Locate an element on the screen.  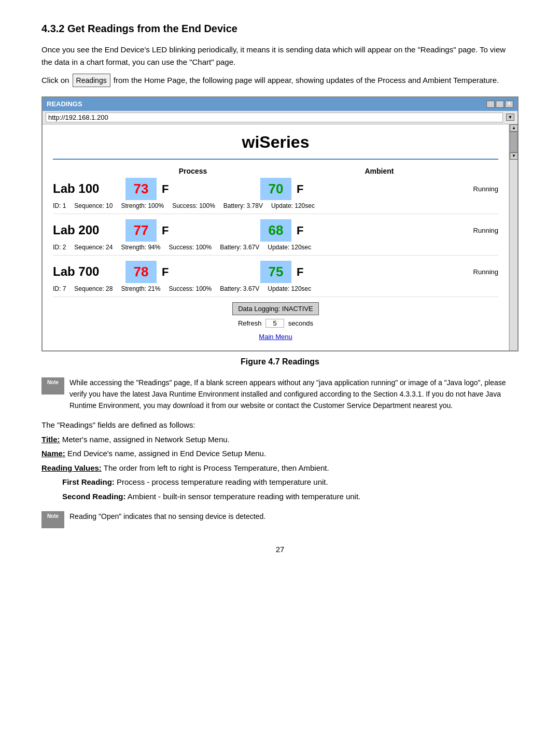
intro2-suffix: from the Home Page, the following page w… is located at coordinates (306, 80).